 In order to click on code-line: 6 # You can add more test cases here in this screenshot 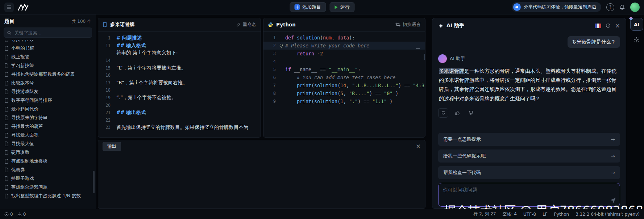, I will do `click(344, 77)`.